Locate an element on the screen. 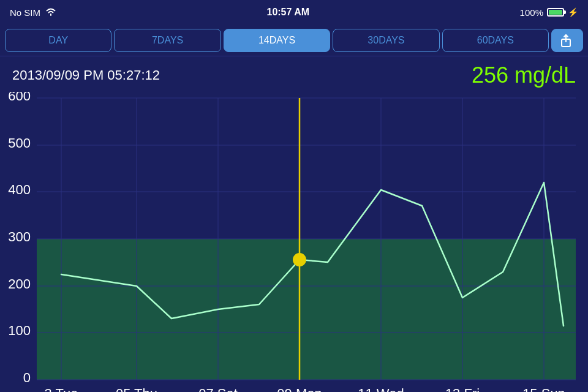 This screenshot has width=588, height=392. svg-text: 09 Mon is located at coordinates (299, 389).